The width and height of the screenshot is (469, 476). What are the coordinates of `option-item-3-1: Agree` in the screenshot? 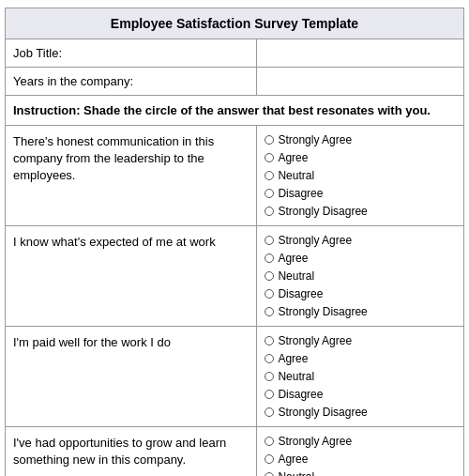 It's located at (360, 459).